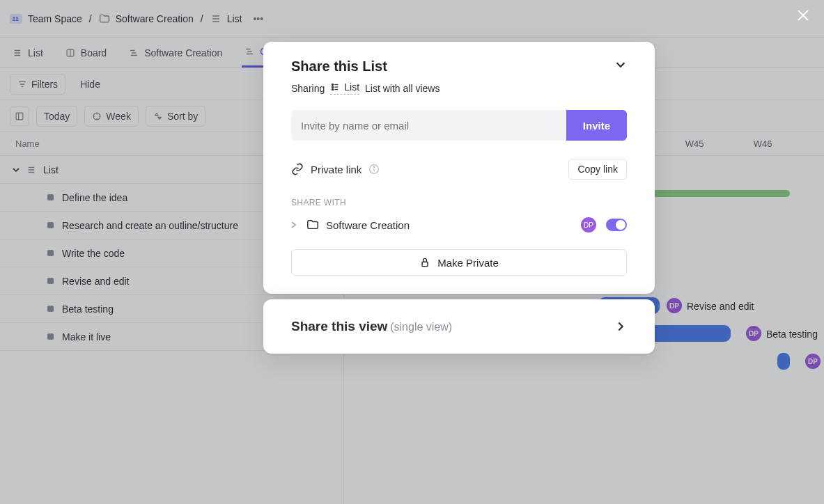 Image resolution: width=824 pixels, height=504 pixels. What do you see at coordinates (459, 262) in the screenshot?
I see `make-private-button: Make Private` at bounding box center [459, 262].